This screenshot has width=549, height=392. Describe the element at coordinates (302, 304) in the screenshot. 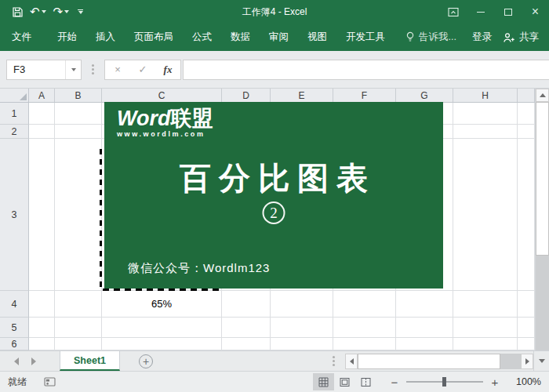

I see `cell-E4` at that location.